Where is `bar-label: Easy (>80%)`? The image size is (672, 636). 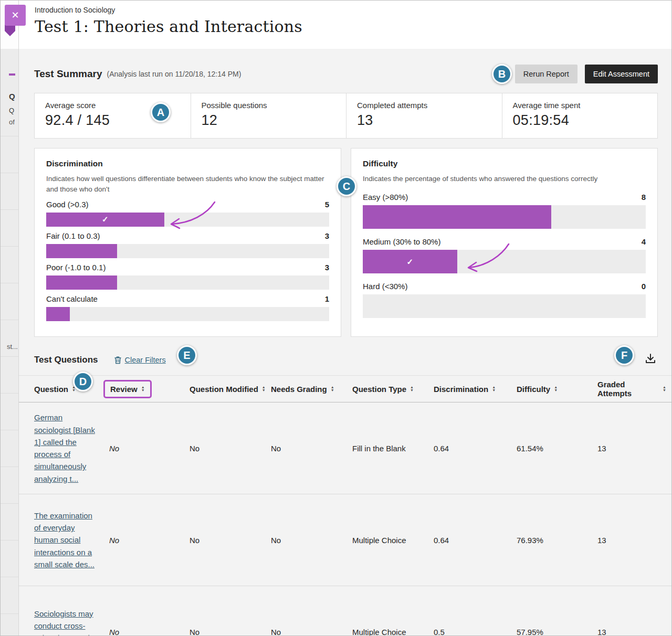 bar-label: Easy (>80%) is located at coordinates (385, 197).